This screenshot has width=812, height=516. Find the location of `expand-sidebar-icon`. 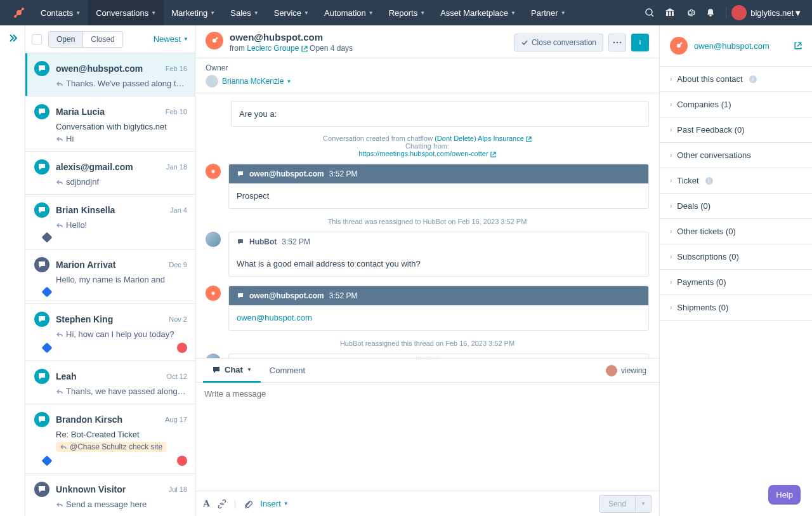

expand-sidebar-icon is located at coordinates (13, 274).